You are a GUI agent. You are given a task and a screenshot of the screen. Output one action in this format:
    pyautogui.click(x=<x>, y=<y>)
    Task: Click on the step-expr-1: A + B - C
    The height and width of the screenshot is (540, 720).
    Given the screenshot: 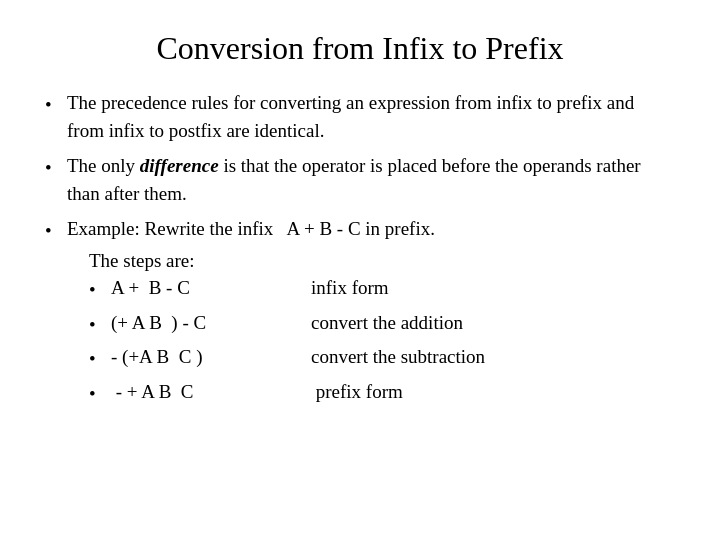 What is the action you would take?
    pyautogui.click(x=211, y=288)
    